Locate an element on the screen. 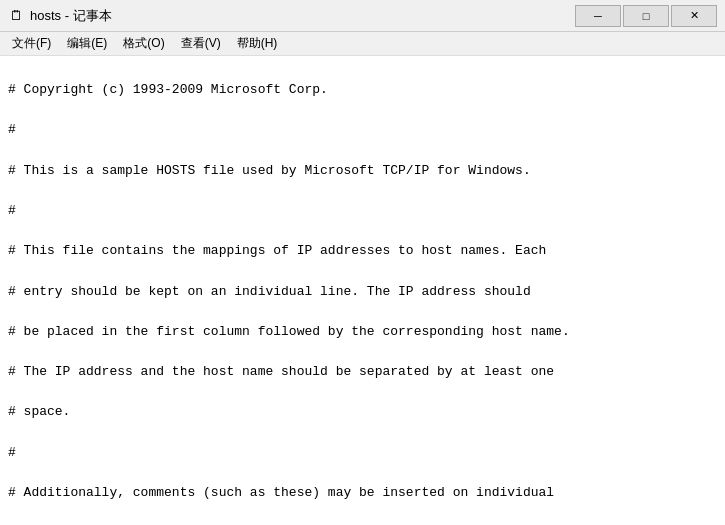 The width and height of the screenshot is (725, 525). line-10: # is located at coordinates (362, 453).